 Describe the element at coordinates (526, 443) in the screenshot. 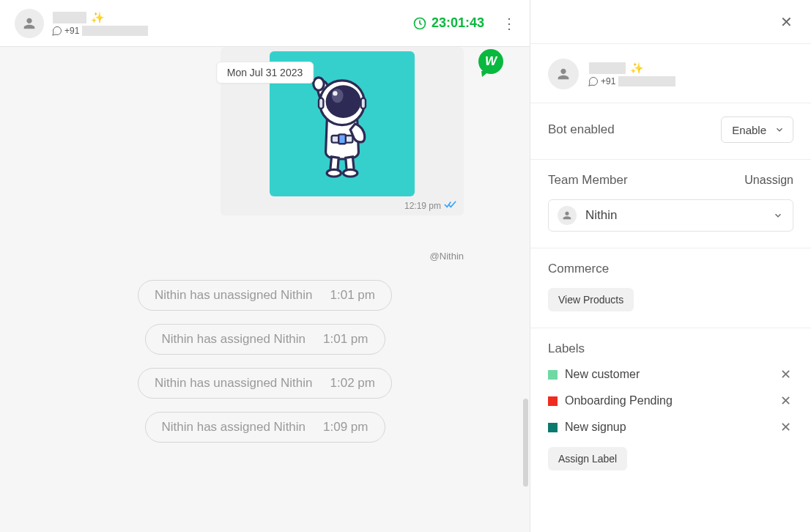

I see `scrollbar` at that location.